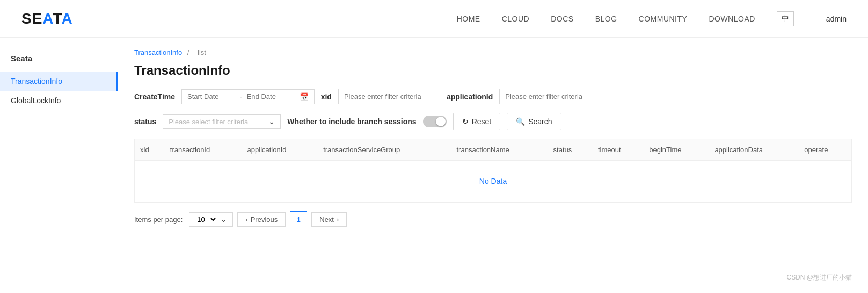 The height and width of the screenshot is (293, 868). What do you see at coordinates (246, 219) in the screenshot?
I see `prev-arrow-icon: ‹` at bounding box center [246, 219].